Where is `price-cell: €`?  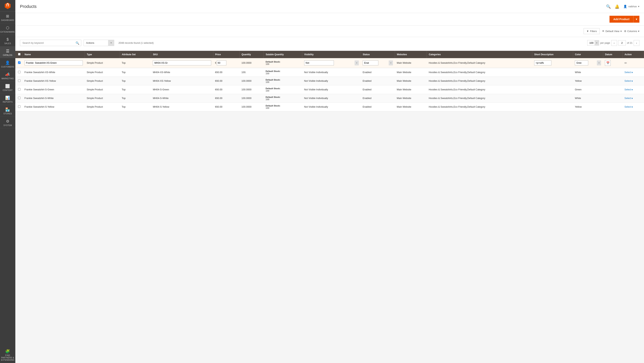 price-cell: € is located at coordinates (226, 63).